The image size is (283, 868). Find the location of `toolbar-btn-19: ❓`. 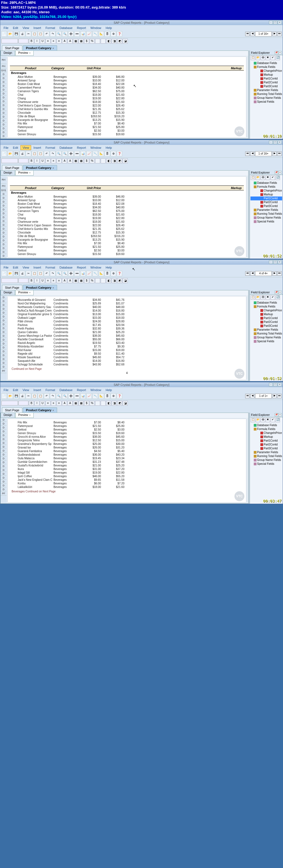

toolbar-btn-19: ❓ is located at coordinates (119, 34).